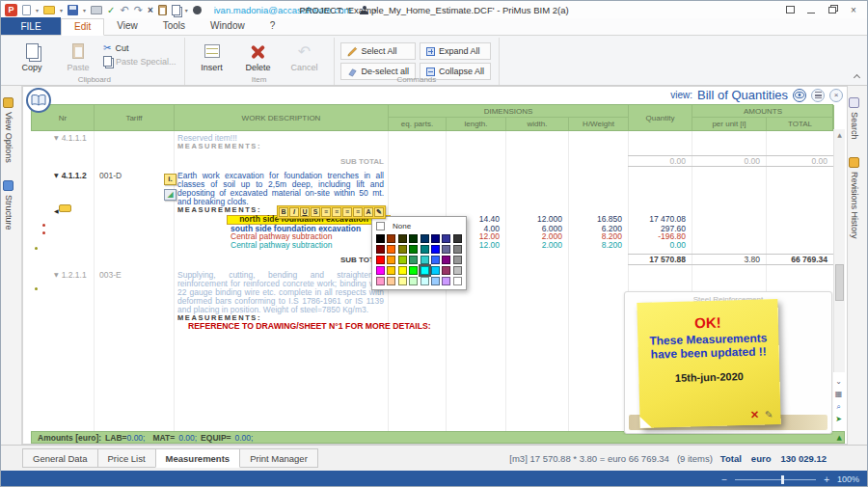  I want to click on sidebar-tab-structure: Structure, so click(8, 205).